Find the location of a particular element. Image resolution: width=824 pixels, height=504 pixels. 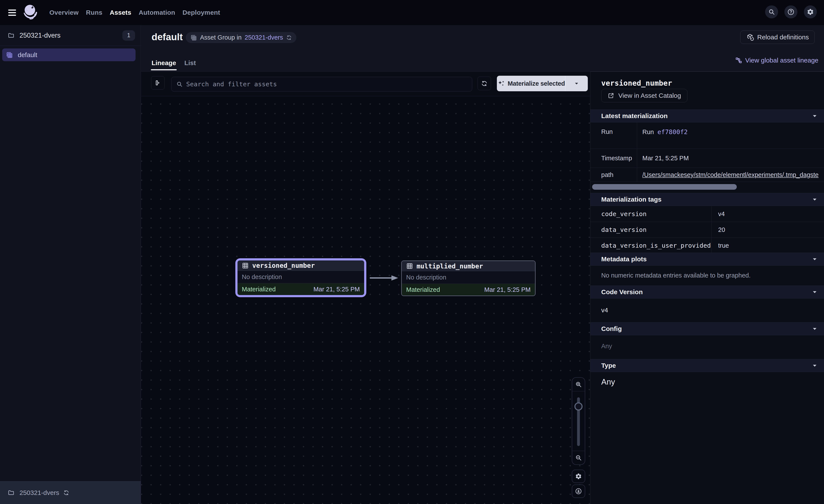

badge-prefix-text: Asset Group in is located at coordinates (221, 37).